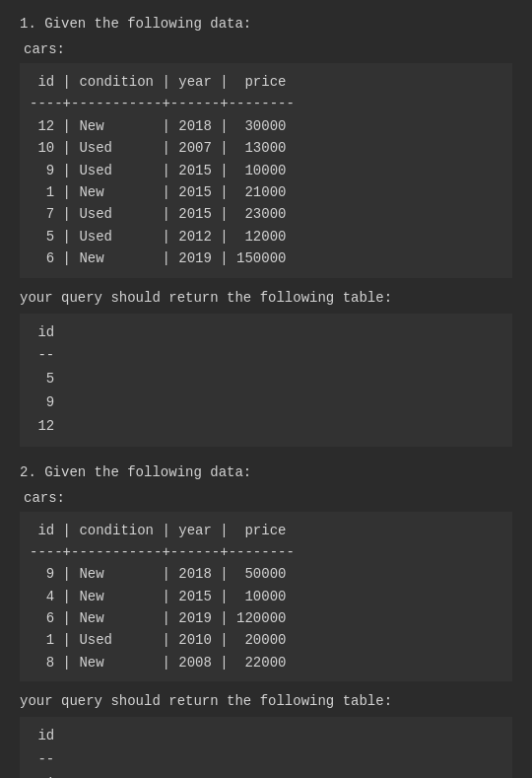 This screenshot has height=778, width=532. I want to click on section-2-query-label: your query should return the following t…, so click(266, 701).